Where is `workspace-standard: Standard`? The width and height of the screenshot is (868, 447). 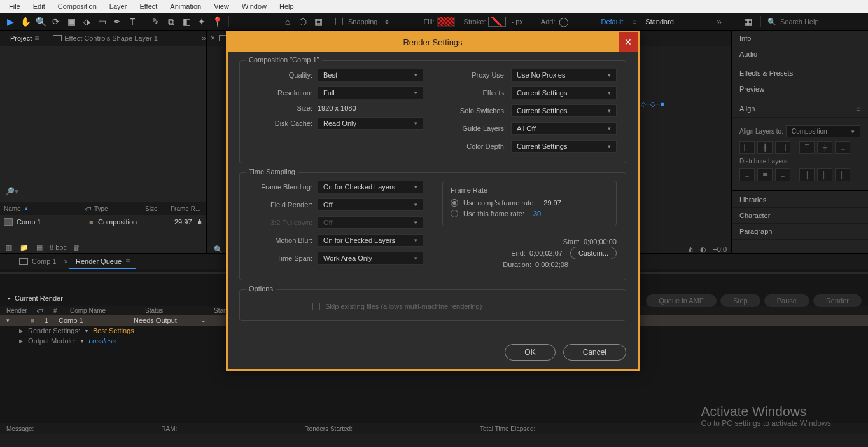
workspace-standard: Standard is located at coordinates (659, 22).